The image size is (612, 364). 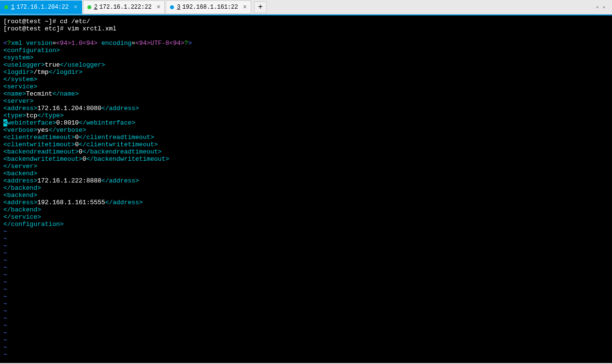 What do you see at coordinates (83, 65) in the screenshot?
I see `xml-tag: </uselogger>` at bounding box center [83, 65].